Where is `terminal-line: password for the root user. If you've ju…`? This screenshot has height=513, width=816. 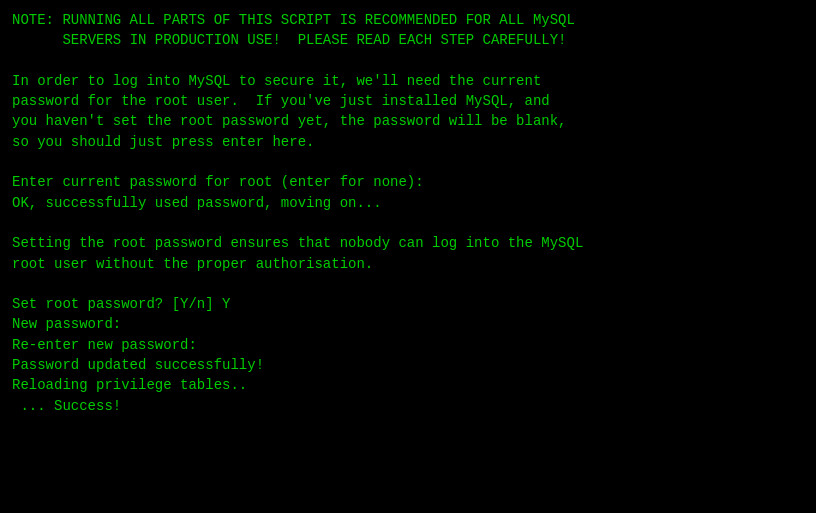 terminal-line: password for the root user. If you've ju… is located at coordinates (408, 101).